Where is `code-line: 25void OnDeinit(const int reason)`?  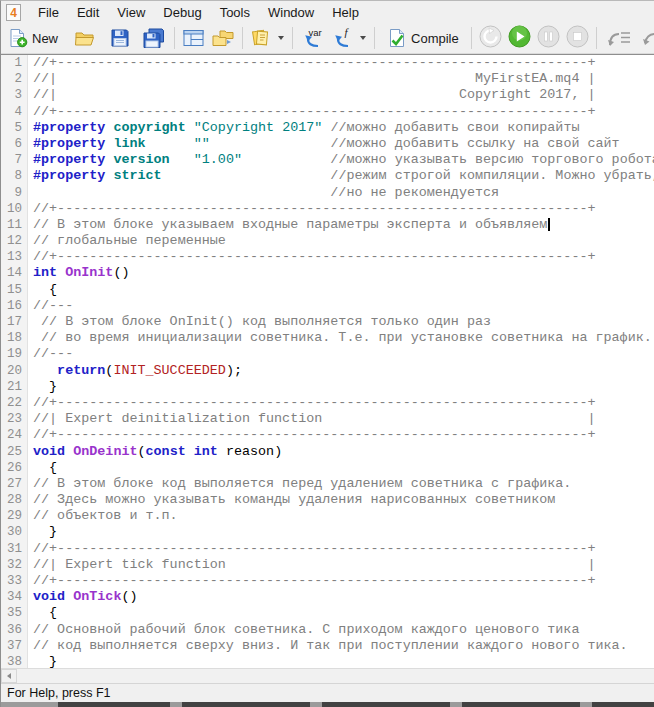
code-line: 25void OnDeinit(const int reason) is located at coordinates (328, 452).